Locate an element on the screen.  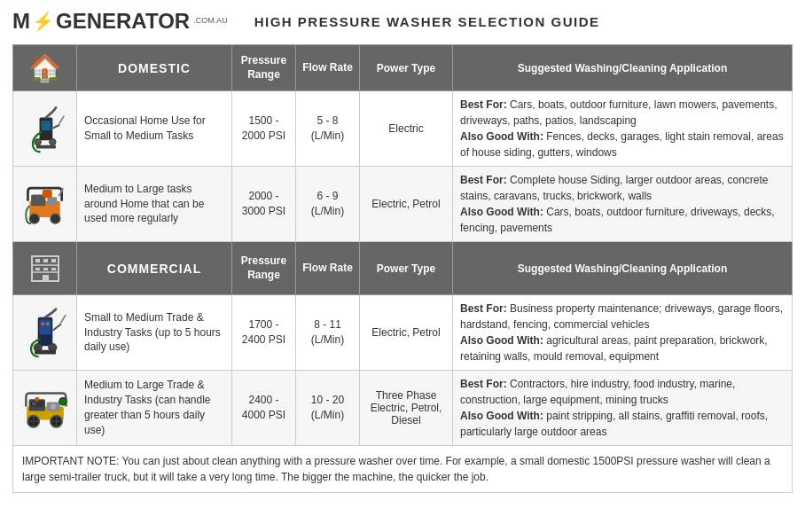
domestic-flow-1: 5 - 8 (L/Min) is located at coordinates (328, 129).